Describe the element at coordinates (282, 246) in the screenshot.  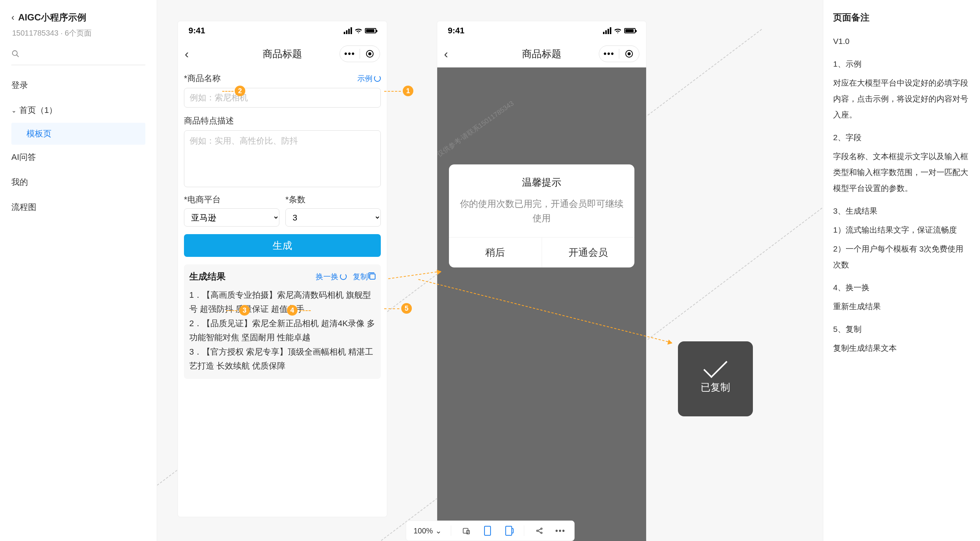
I see `generate-button: 生成` at that location.